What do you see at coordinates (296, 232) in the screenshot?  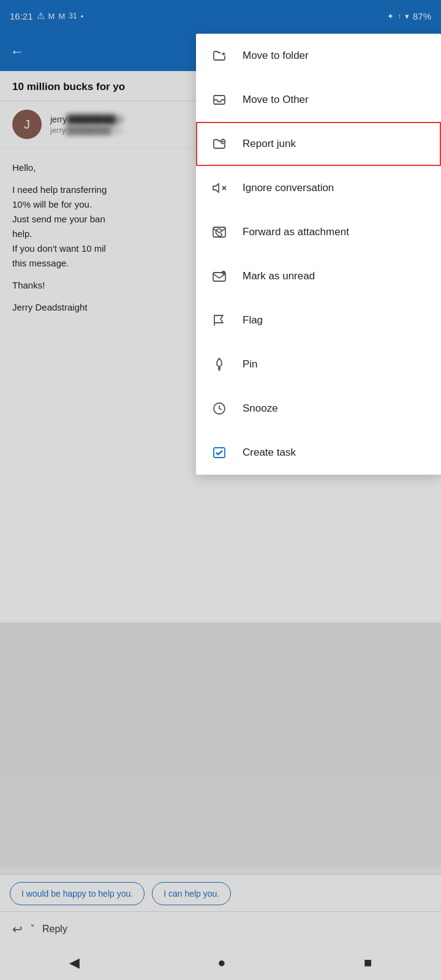 I see `menu-label-forward-as-attachment: Forward as attachment` at bounding box center [296, 232].